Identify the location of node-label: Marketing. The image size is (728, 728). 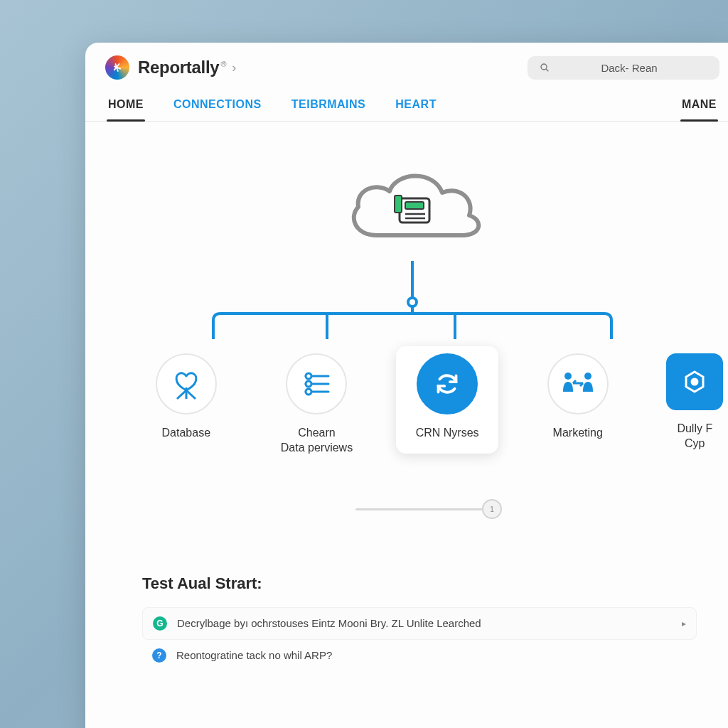
(578, 434).